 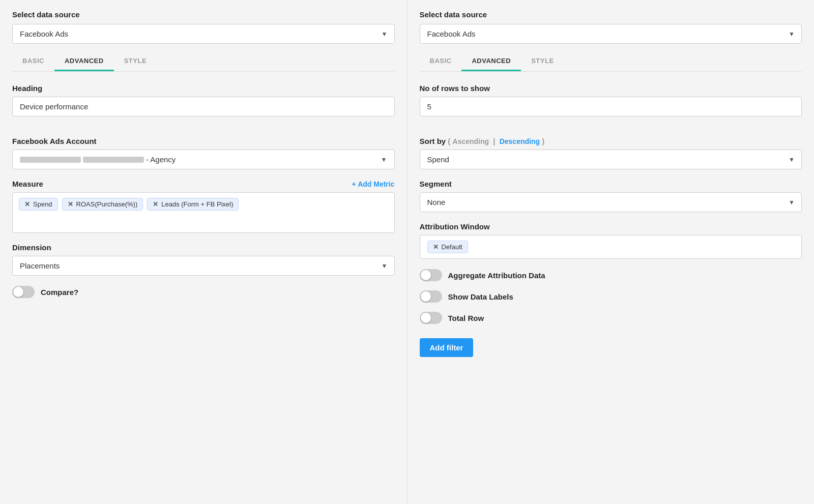 What do you see at coordinates (431, 275) in the screenshot?
I see `aggregate-toggle` at bounding box center [431, 275].